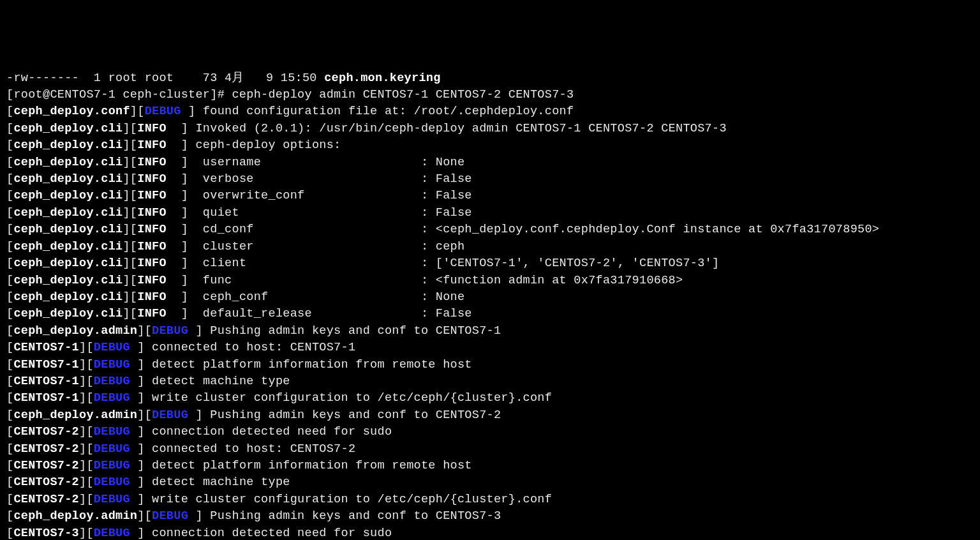 The width and height of the screenshot is (980, 540). I want to click on terminal-line: [CENTOS7-1][DEBUG ] detect machine type, so click(490, 382).